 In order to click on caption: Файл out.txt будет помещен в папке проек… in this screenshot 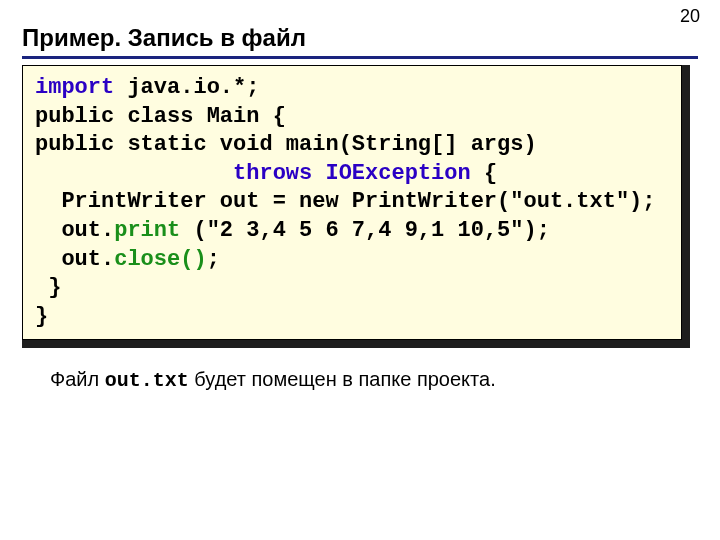, I will do `click(374, 380)`.